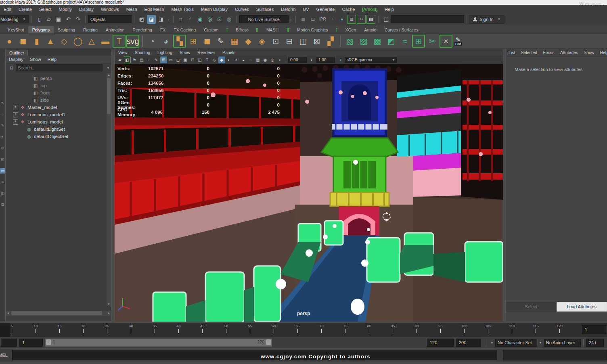  What do you see at coordinates (157, 60) in the screenshot?
I see `grease-pencil-icon: ✎` at bounding box center [157, 60].